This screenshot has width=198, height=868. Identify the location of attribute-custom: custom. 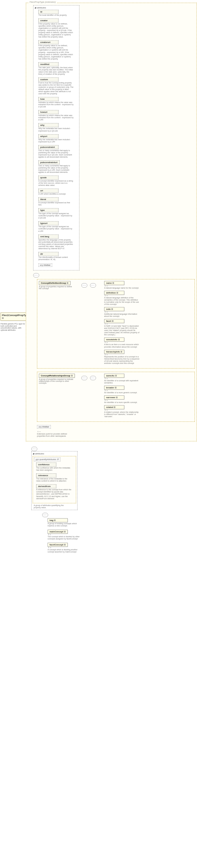
(49, 80).